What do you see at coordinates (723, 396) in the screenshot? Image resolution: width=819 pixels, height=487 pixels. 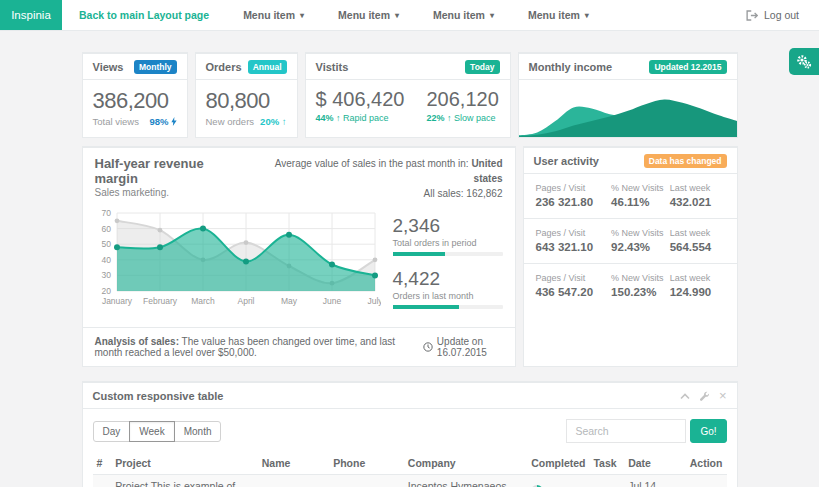 I see `close-icon: ×` at bounding box center [723, 396].